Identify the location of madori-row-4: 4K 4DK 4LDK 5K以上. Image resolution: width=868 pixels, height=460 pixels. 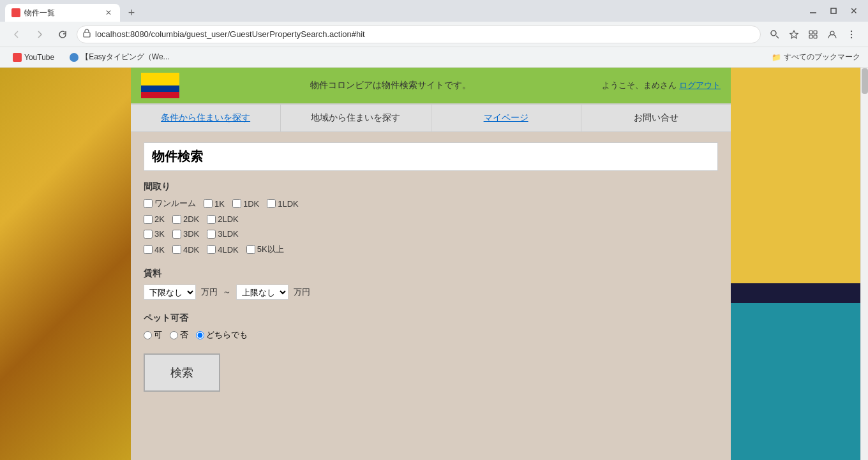
(431, 249).